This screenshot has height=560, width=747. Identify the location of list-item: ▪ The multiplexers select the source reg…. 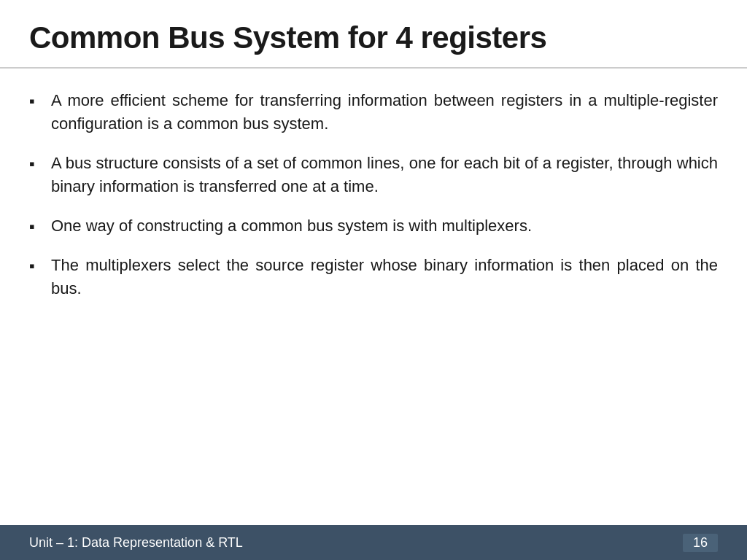
(374, 277).